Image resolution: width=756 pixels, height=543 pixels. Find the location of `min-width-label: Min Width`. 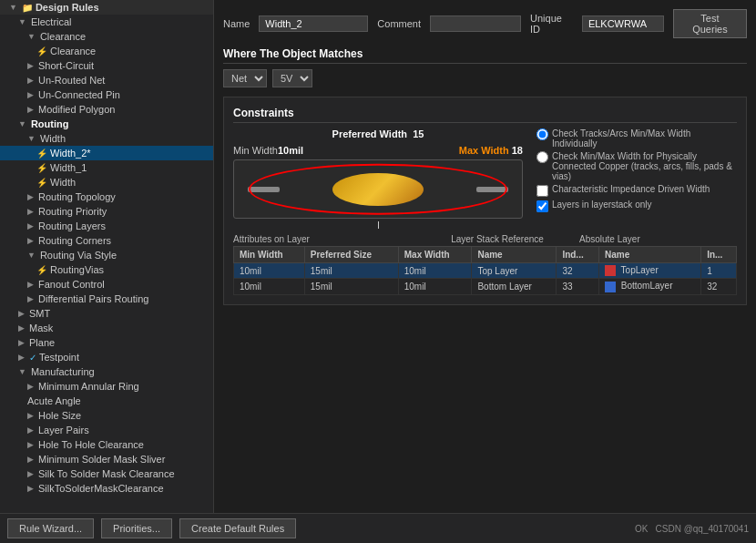

min-width-label: Min Width is located at coordinates (255, 150).